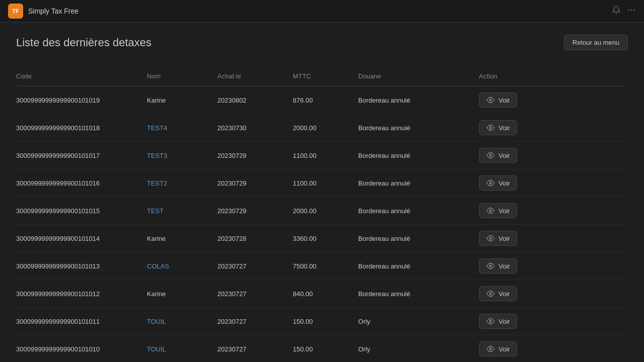 The image size is (644, 362). I want to click on table-row: 30009999999999900101010 TOUIL 20230727 1…, so click(322, 349).